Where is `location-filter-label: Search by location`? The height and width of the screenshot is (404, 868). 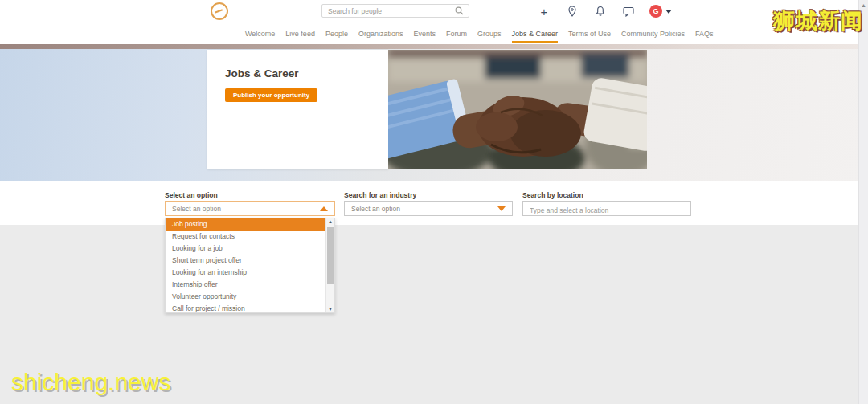
location-filter-label: Search by location is located at coordinates (553, 195).